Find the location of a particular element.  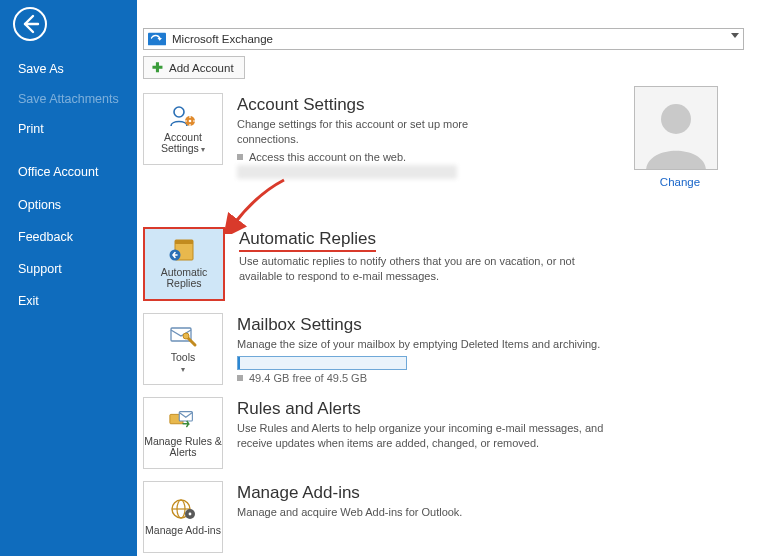

section-heading-rules-and-alerts: Rules and Alerts is located at coordinates (490, 409).